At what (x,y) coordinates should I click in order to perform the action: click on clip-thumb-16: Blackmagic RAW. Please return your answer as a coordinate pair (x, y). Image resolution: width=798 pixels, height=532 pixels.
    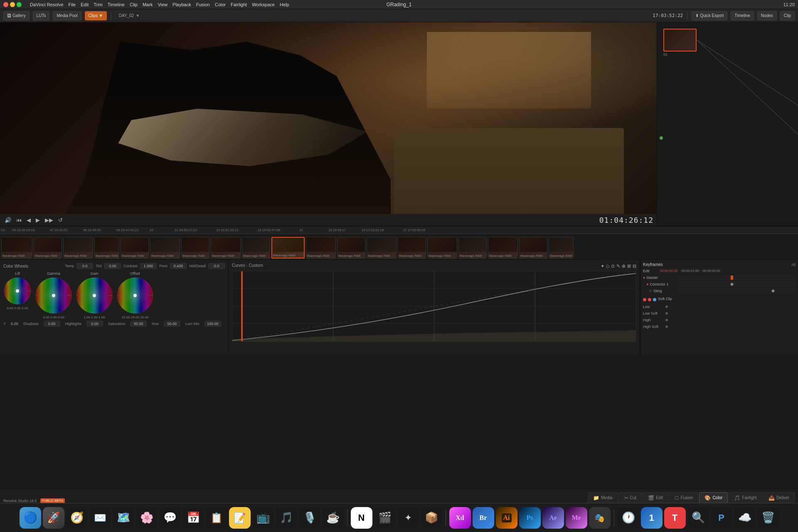
    Looking at the image, I should click on (321, 248).